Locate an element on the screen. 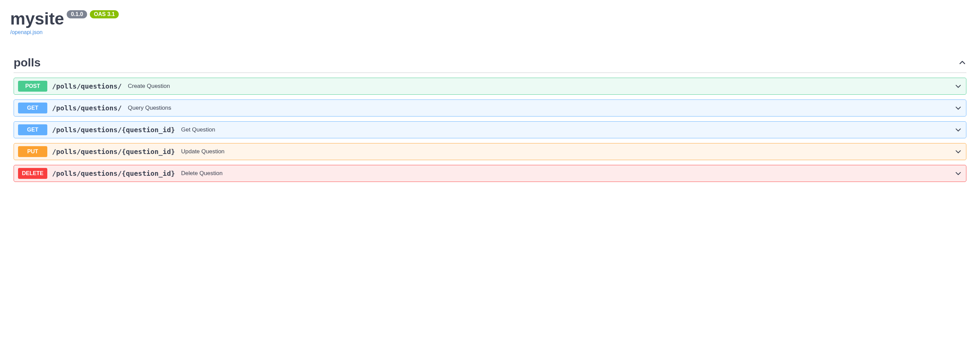 The height and width of the screenshot is (340, 980). operation-row: GET/polls/questions/Query Questions is located at coordinates (490, 108).